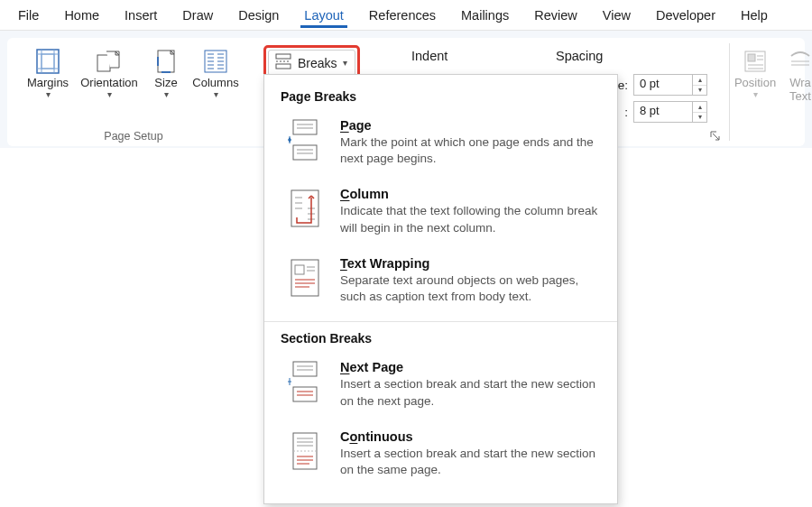  Describe the element at coordinates (440, 387) in the screenshot. I see `break-option-next-page: Next Page Insert a section break and sta…` at that location.